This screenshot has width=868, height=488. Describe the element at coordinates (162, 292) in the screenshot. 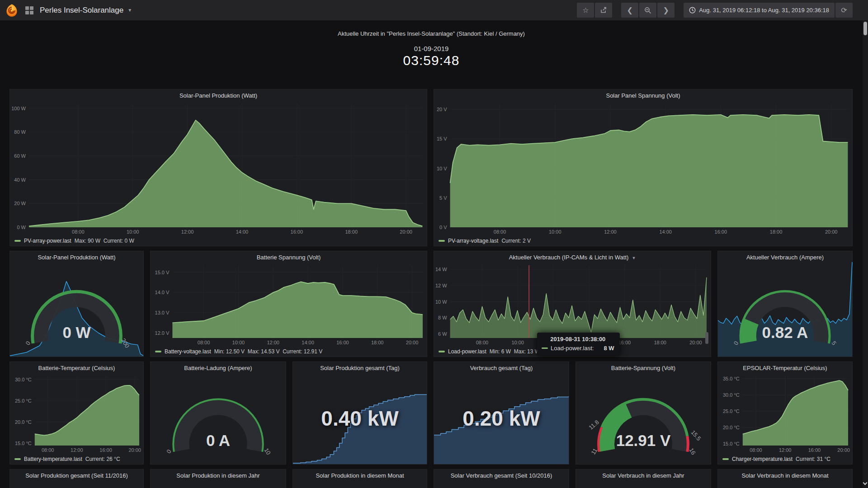

I see `svg-text: 14.0 V` at that location.